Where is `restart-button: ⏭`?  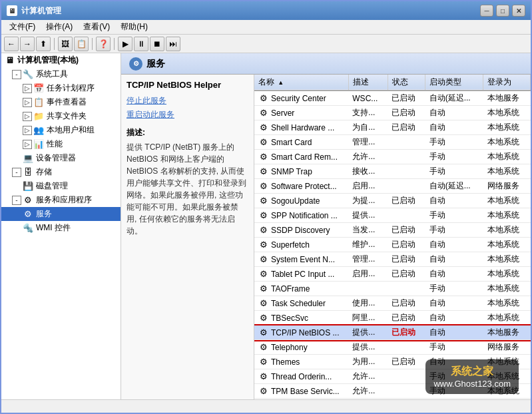
restart-button: ⏭ is located at coordinates (173, 44).